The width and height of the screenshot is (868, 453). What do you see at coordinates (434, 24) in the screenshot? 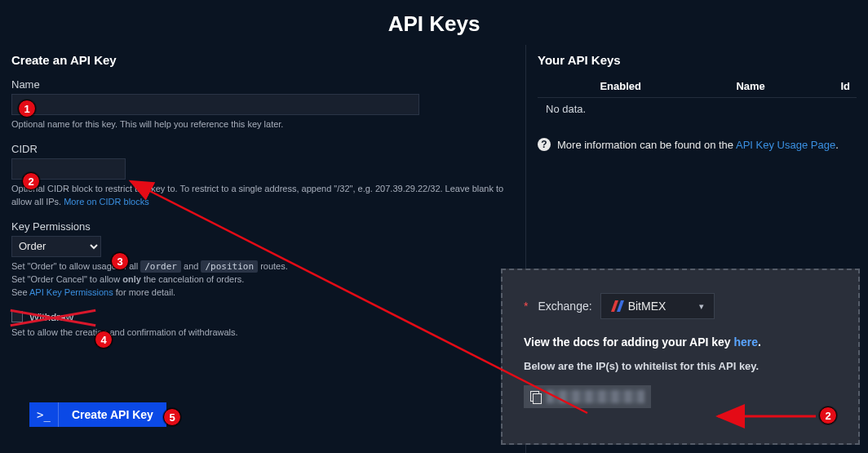
I see `page-title: API Keys` at bounding box center [434, 24].